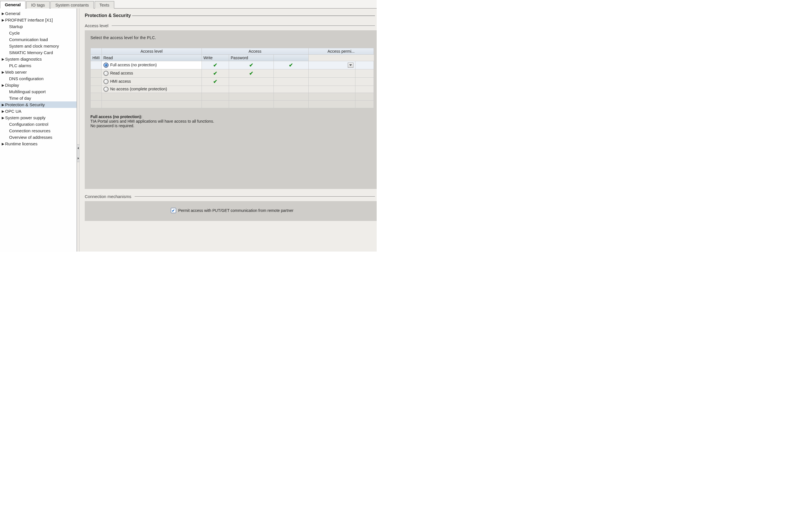 This screenshot has height=532, width=797. What do you see at coordinates (38, 46) in the screenshot?
I see `sidebar-item-system-and-clock-memory: System and clock memory` at bounding box center [38, 46].